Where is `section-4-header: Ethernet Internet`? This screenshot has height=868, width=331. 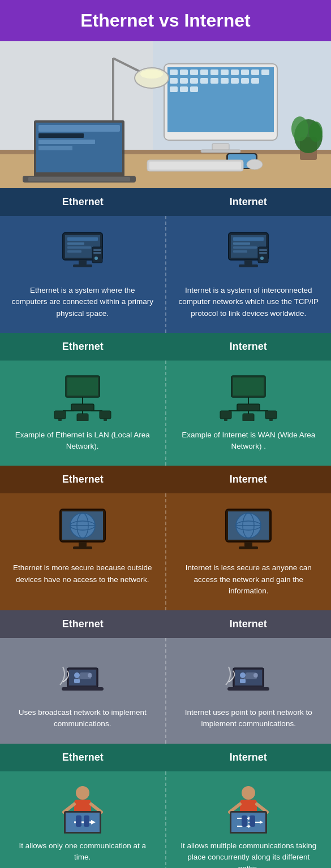
section-4-header: Ethernet Internet is located at coordinates (165, 624).